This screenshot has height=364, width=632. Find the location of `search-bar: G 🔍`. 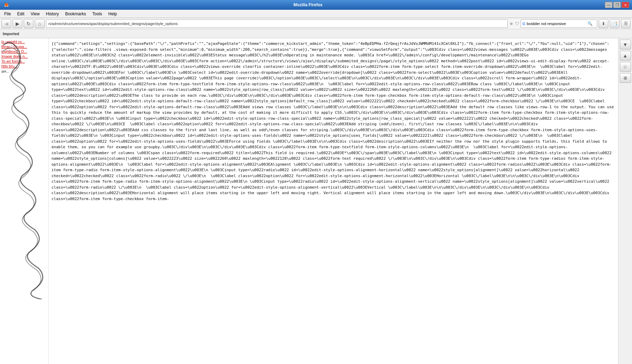

search-bar: G 🔍 is located at coordinates (559, 24).